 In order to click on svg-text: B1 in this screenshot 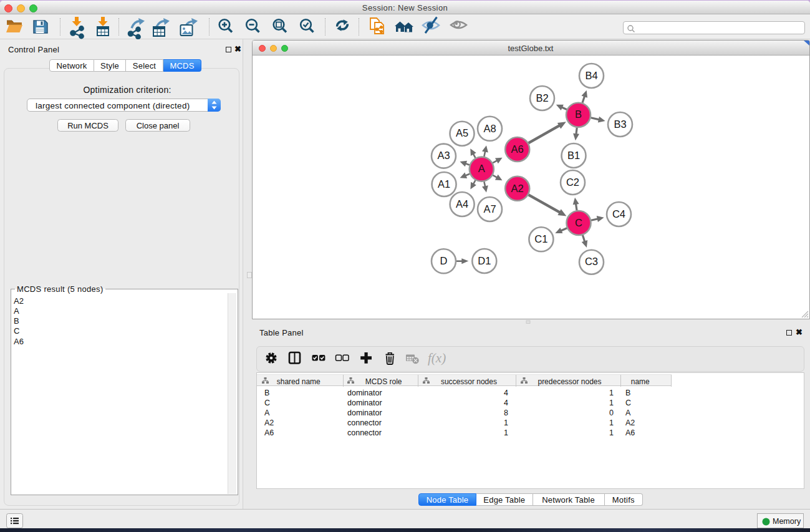, I will do `click(573, 155)`.